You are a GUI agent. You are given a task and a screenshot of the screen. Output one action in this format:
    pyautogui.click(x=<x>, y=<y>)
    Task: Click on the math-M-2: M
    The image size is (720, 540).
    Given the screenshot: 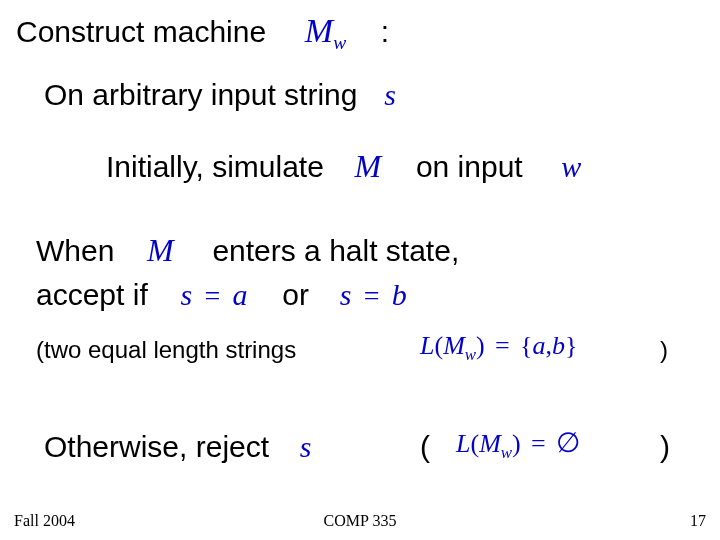 What is the action you would take?
    pyautogui.click(x=160, y=250)
    